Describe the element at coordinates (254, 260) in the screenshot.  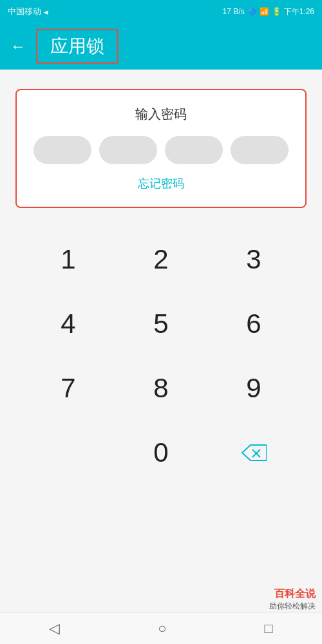
I see `key-3: 3` at that location.